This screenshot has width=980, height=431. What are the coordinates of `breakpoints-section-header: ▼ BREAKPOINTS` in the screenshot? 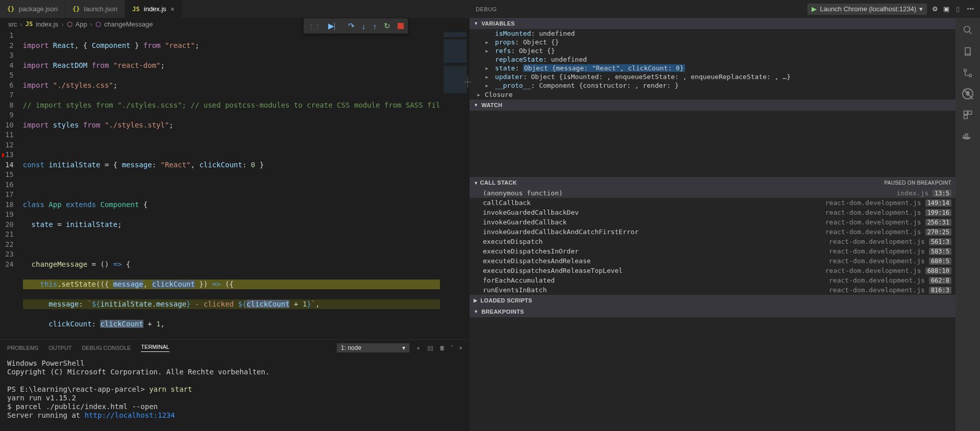 It's located at (713, 312).